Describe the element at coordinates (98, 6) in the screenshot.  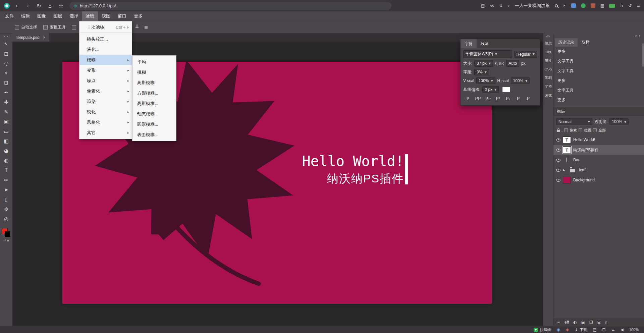
I see `url-text: http://127.0.0.1/ps/` at that location.